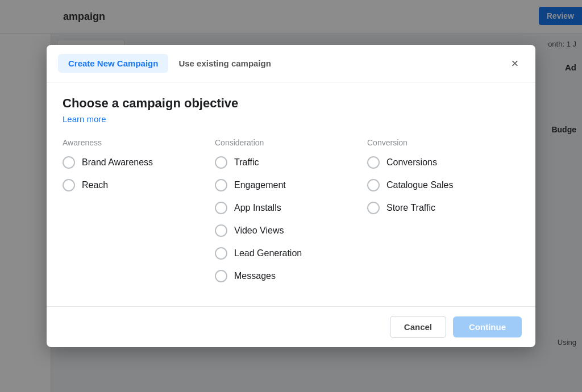 The width and height of the screenshot is (582, 392). Describe the element at coordinates (69, 185) in the screenshot. I see `radio-reach` at that location.